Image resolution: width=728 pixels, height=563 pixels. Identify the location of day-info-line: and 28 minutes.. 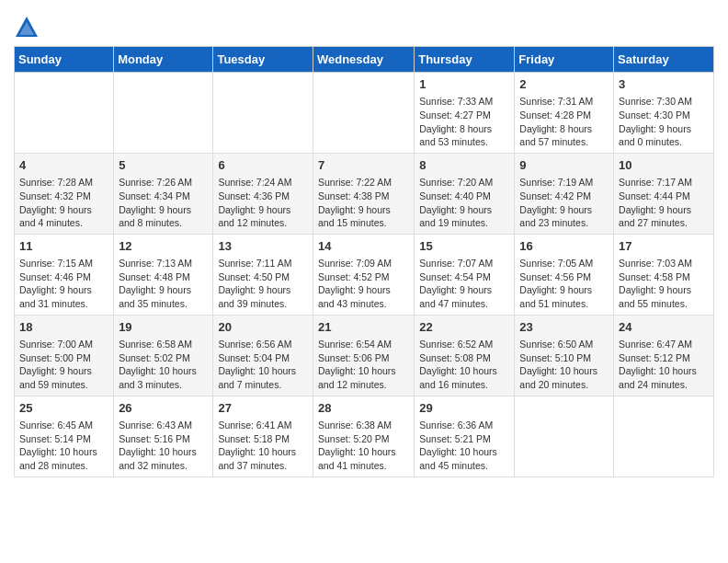
(64, 465).